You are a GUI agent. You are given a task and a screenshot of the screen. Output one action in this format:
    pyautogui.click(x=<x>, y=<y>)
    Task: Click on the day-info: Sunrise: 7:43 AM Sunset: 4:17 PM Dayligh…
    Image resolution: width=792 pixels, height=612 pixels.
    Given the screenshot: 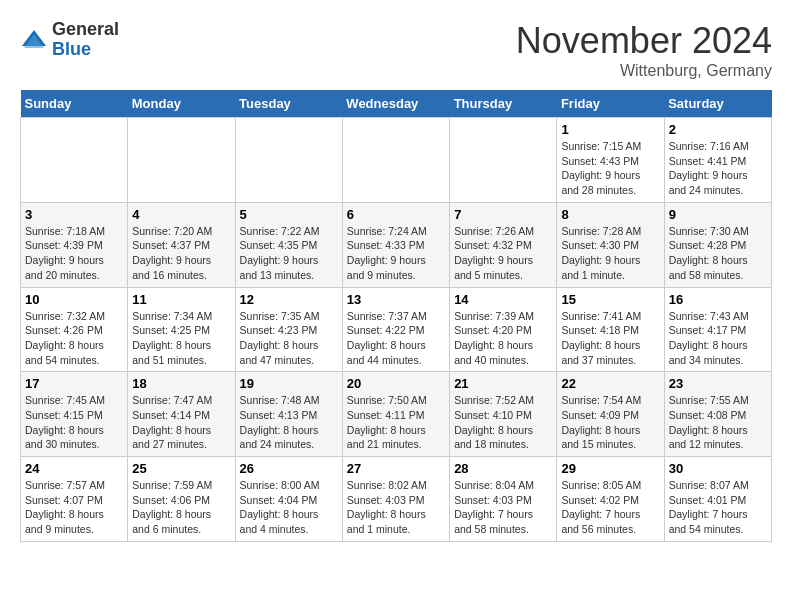 What is the action you would take?
    pyautogui.click(x=718, y=338)
    